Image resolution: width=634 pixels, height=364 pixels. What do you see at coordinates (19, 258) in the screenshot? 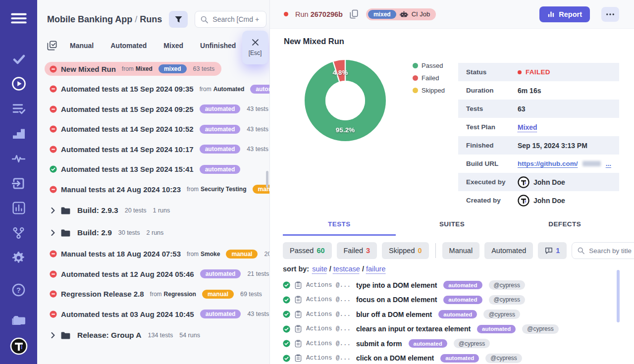
I see `sidebar-item-settings` at bounding box center [19, 258].